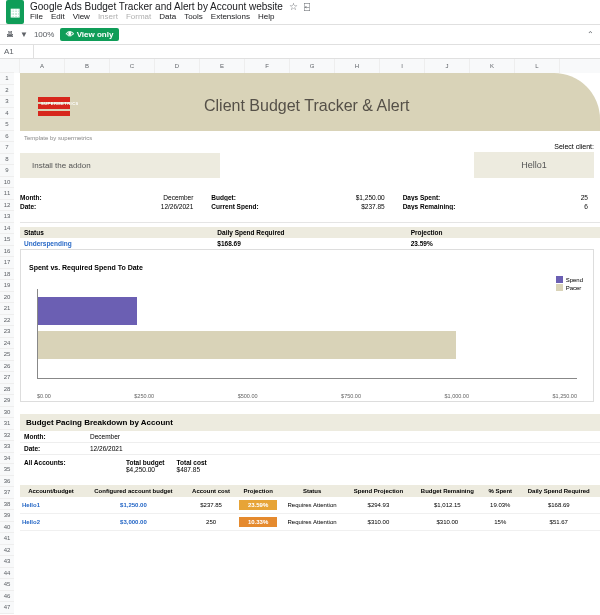  I want to click on menu-help: Help, so click(266, 16).